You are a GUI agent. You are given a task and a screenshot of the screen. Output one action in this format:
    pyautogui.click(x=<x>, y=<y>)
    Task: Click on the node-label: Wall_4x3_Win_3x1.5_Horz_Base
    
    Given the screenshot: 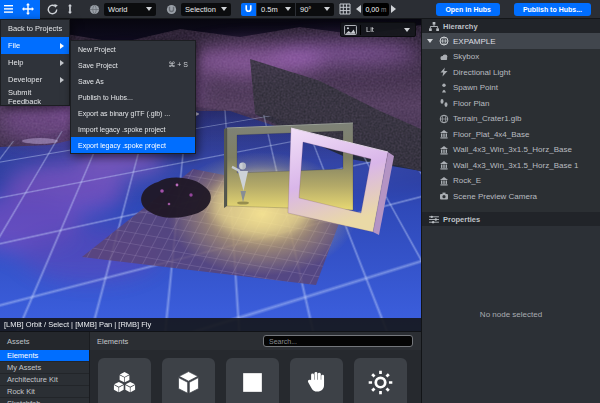 What is the action you would take?
    pyautogui.click(x=512, y=150)
    